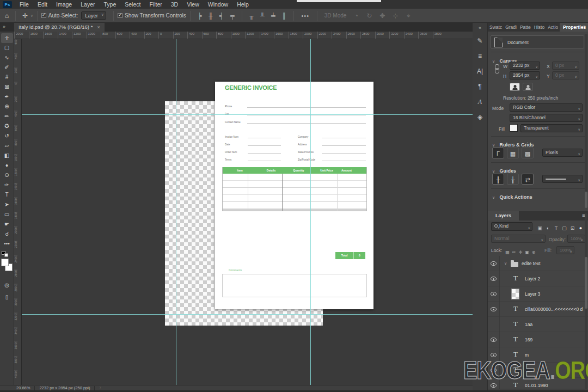 This screenshot has width=588, height=392. I want to click on lock-position-icon: ✛, so click(520, 253).